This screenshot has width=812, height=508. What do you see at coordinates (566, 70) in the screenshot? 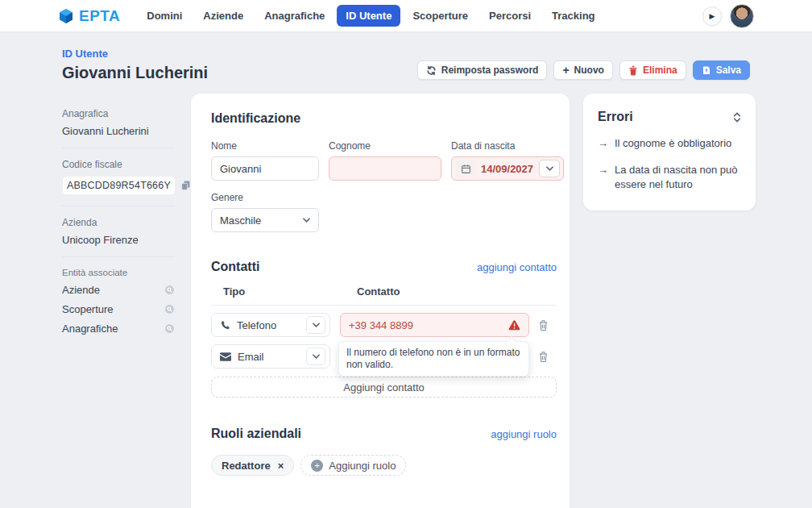
I see `plus-icon: +` at bounding box center [566, 70].